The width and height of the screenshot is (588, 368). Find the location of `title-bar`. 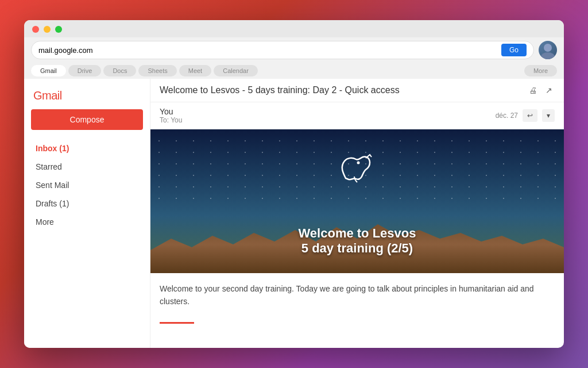

title-bar is located at coordinates (294, 29).